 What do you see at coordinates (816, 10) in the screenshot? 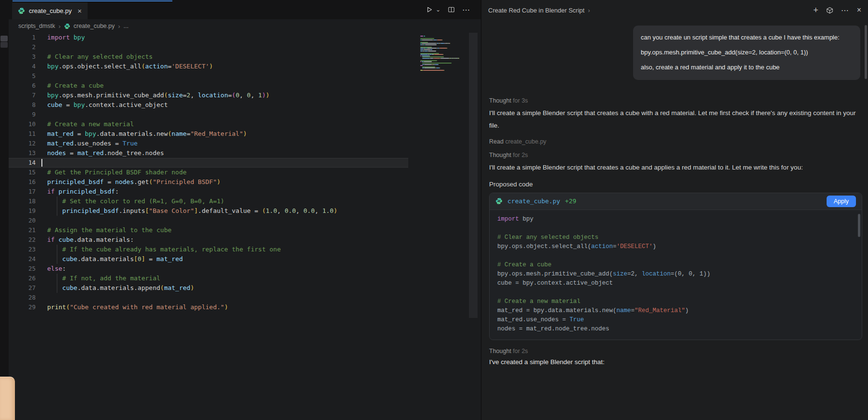
I see `new-chat-icon: +` at bounding box center [816, 10].